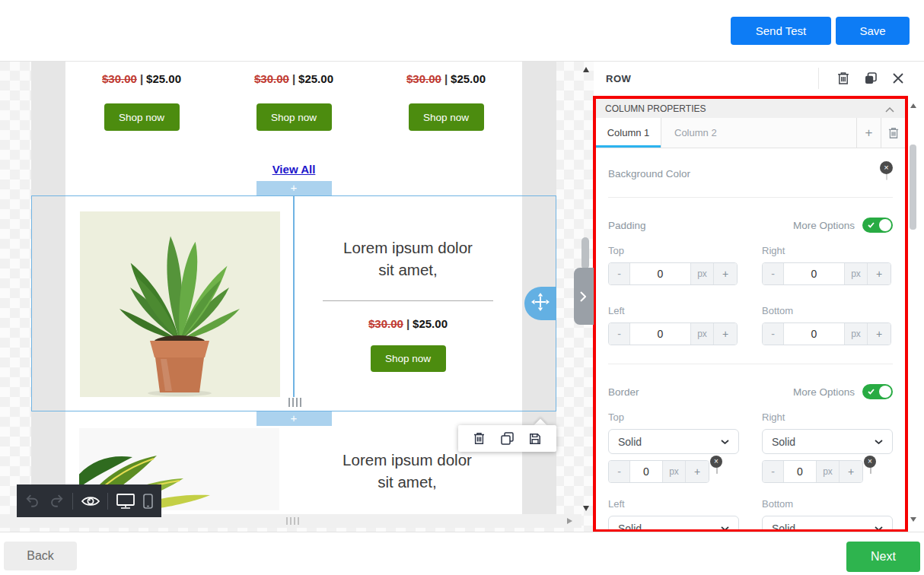 This screenshot has width=924, height=575. Describe the element at coordinates (674, 265) in the screenshot. I see `padding-top-field: Top - px +` at that location.